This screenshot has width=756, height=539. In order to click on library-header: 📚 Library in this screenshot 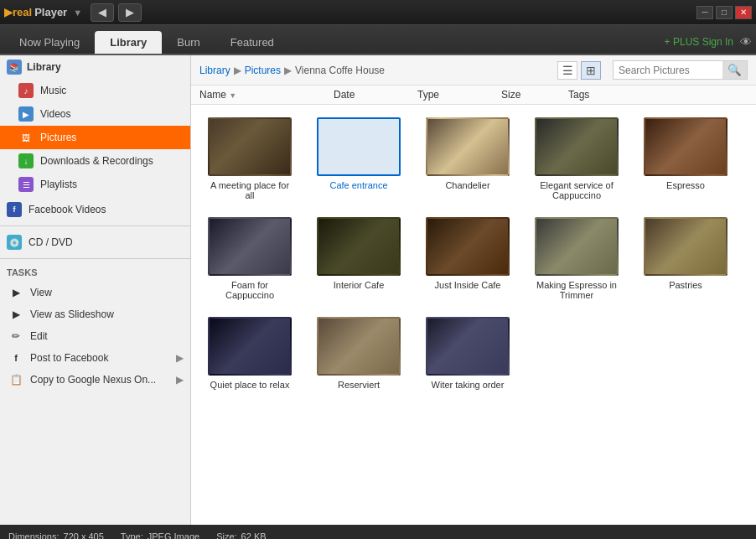, I will do `click(96, 67)`.